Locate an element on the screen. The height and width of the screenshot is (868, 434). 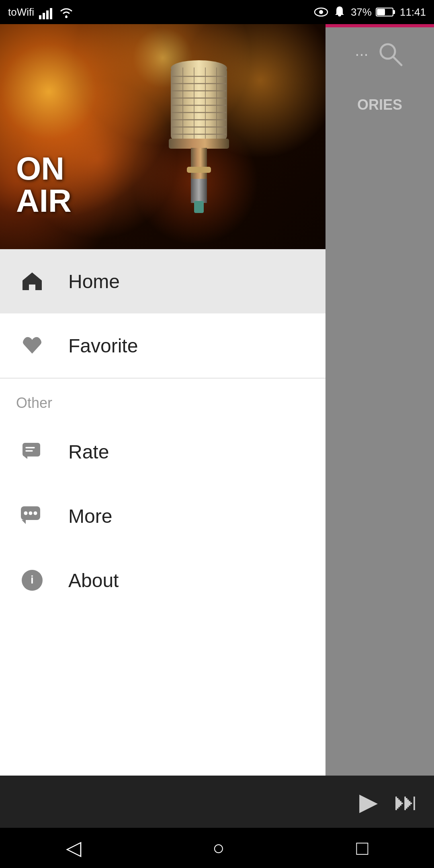
carrier-text: toWifi is located at coordinates (21, 12).